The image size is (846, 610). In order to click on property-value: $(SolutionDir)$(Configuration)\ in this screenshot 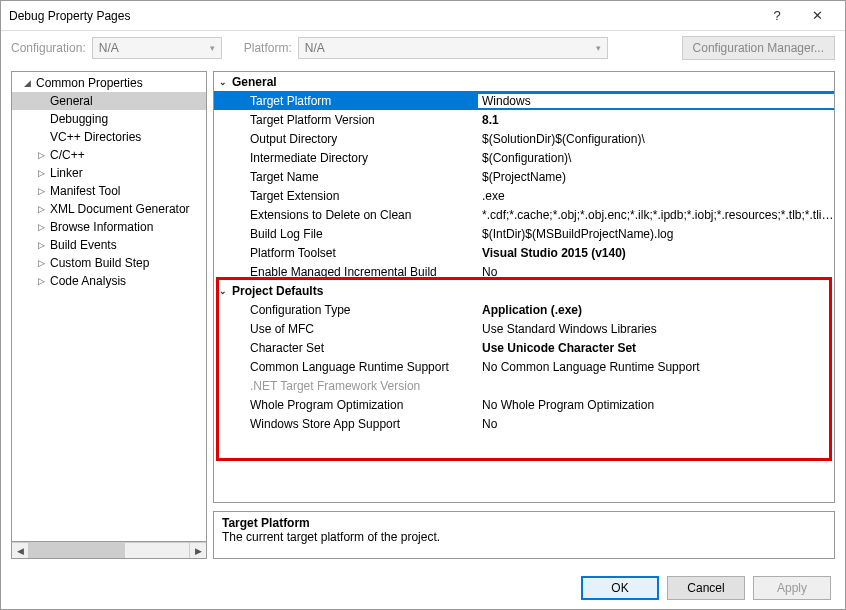, I will do `click(656, 139)`.